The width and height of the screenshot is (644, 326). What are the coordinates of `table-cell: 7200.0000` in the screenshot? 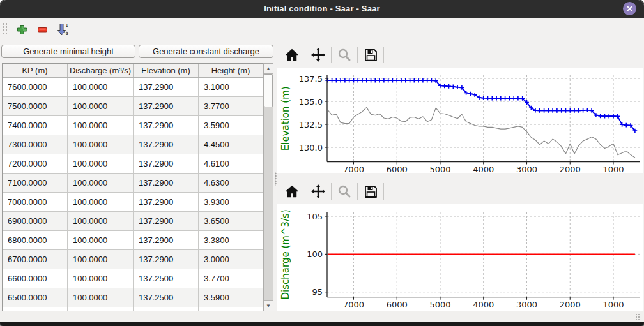 It's located at (35, 163).